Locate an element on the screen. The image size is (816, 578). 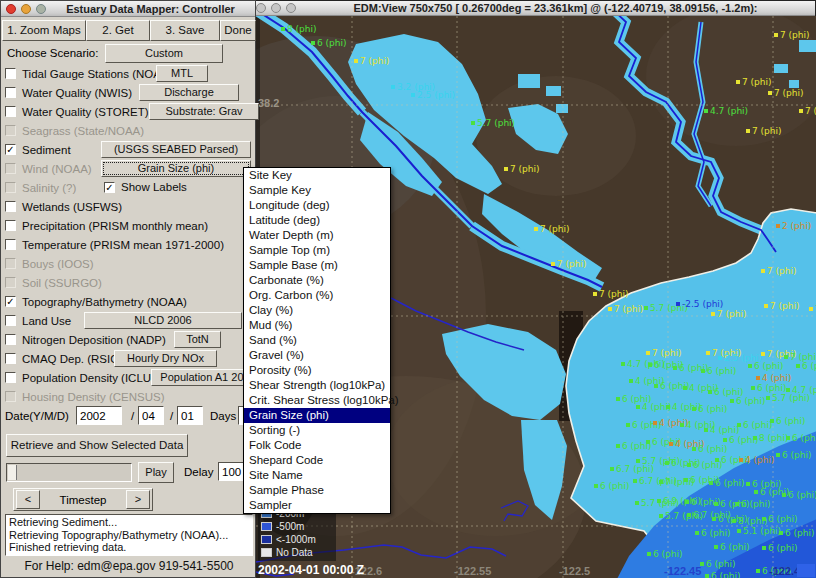
year-field is located at coordinates (99, 416).